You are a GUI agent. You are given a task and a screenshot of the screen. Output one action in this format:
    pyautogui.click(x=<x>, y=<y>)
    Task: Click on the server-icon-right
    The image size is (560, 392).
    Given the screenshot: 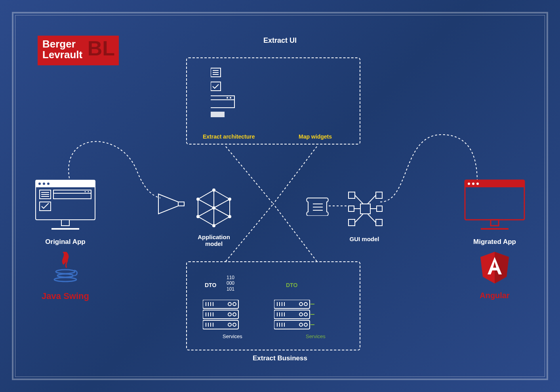 What is the action you would take?
    pyautogui.click(x=296, y=316)
    